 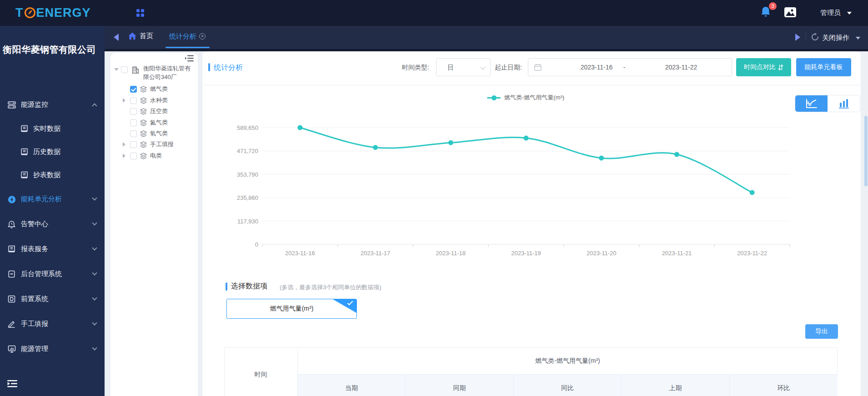 I want to click on energy-unit-board-button: 能耗单元看板, so click(x=824, y=67).